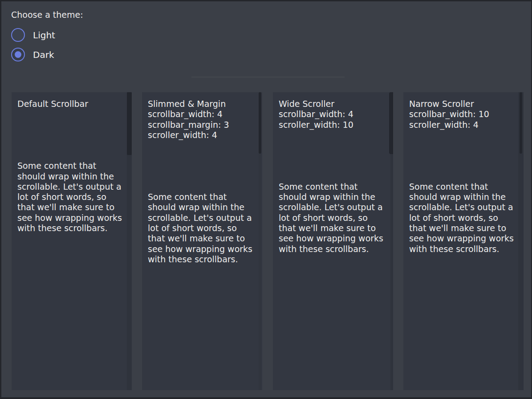 The image size is (532, 399). I want to click on panel-header: Default Scrollbar, so click(71, 104).